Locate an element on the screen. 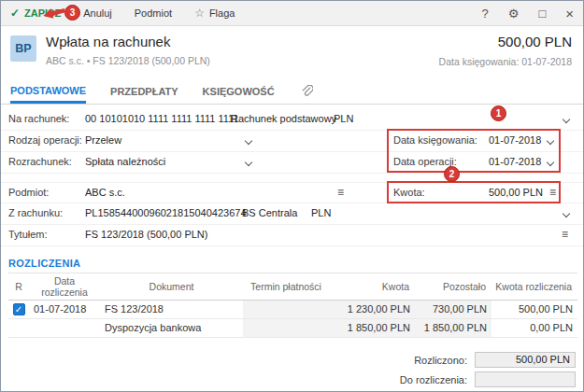  kwota-menu-icon: ≡ is located at coordinates (553, 192).